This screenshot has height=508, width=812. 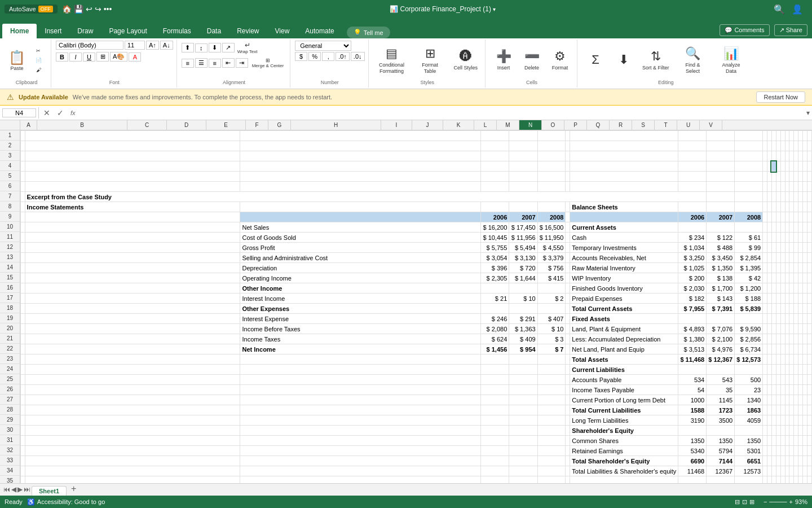 What do you see at coordinates (692, 339) in the screenshot?
I see `table-cell: $ 1,380` at bounding box center [692, 339].